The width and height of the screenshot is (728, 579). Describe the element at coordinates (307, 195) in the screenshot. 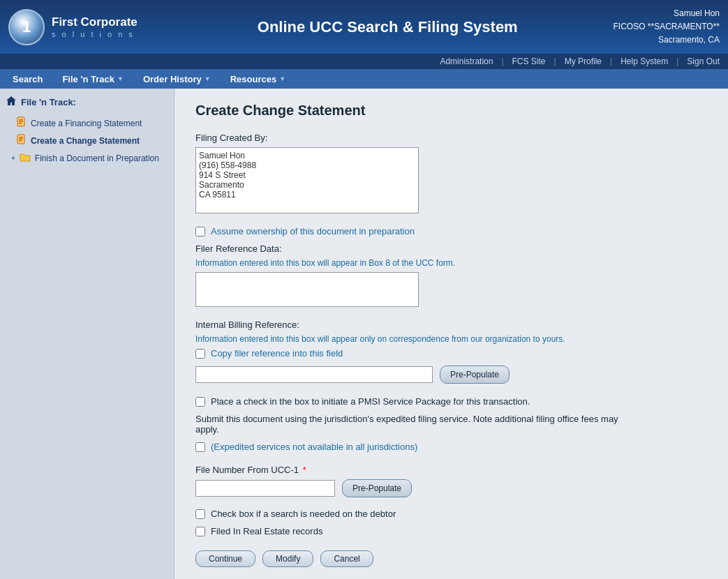

I see `filer-state-zip: CA 95811` at that location.